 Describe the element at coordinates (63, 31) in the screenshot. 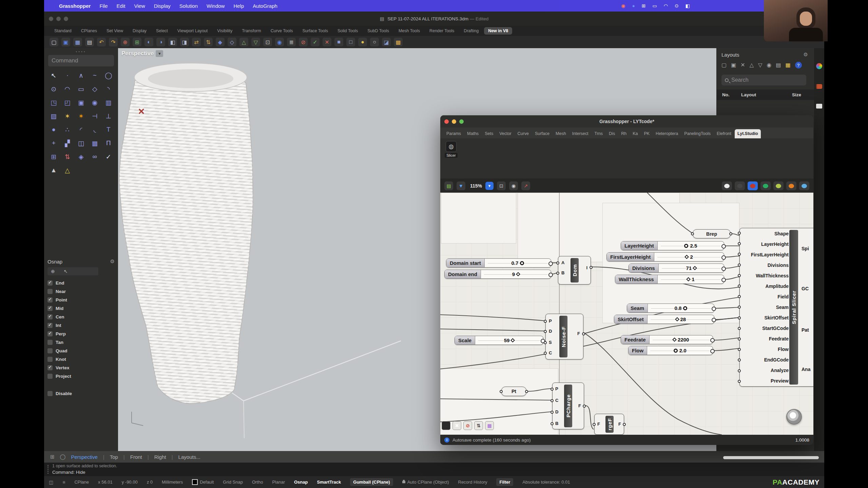

I see `toolbar-tab: Standard` at that location.